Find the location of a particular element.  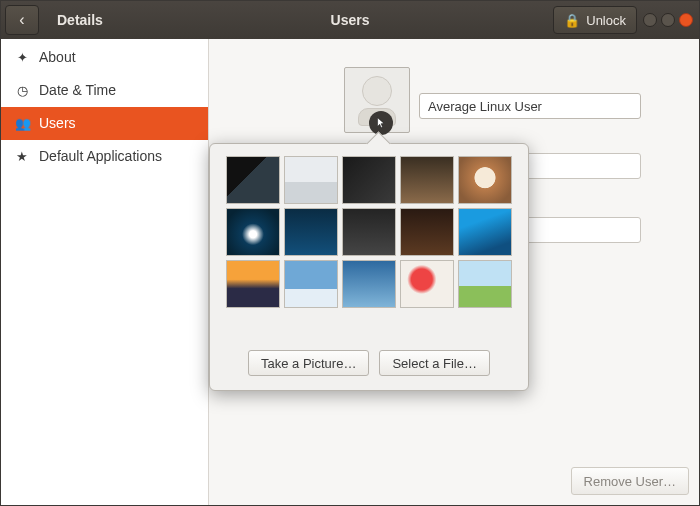

sidebar-item-default-apps: ★ Default Applications is located at coordinates (104, 156).